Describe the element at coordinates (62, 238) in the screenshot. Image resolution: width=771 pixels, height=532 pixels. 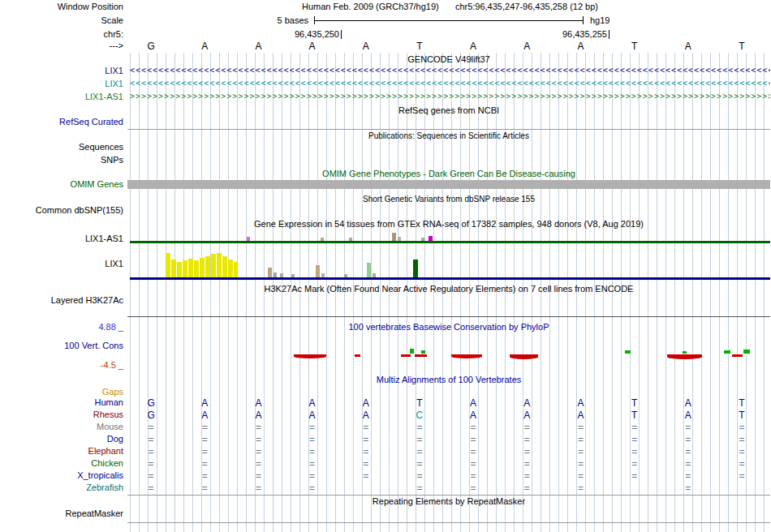
I see `track-label-gtex-lix1as1: LIX1-AS1` at that location.